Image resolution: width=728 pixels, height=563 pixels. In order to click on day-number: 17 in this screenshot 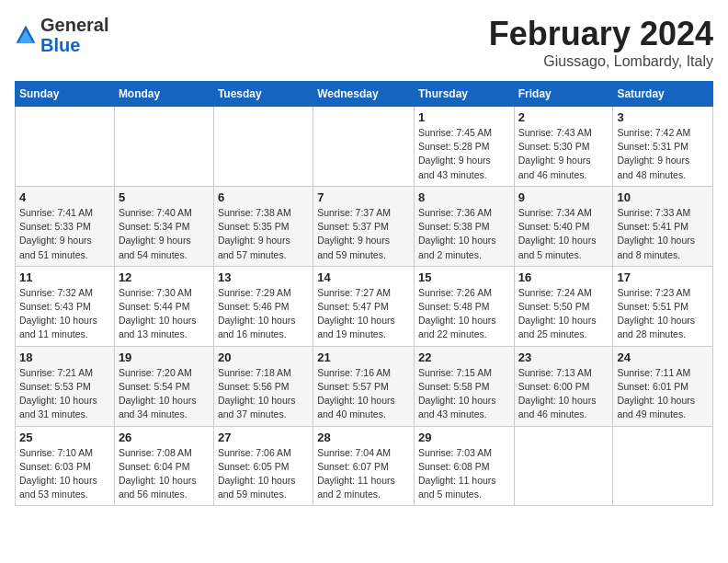, I will do `click(663, 278)`.